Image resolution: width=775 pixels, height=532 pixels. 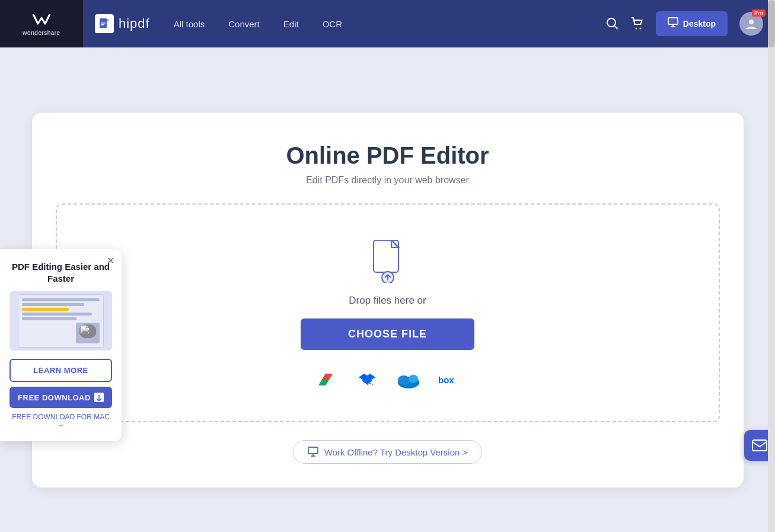 I want to click on cloud-icons-row: box, so click(x=388, y=380).